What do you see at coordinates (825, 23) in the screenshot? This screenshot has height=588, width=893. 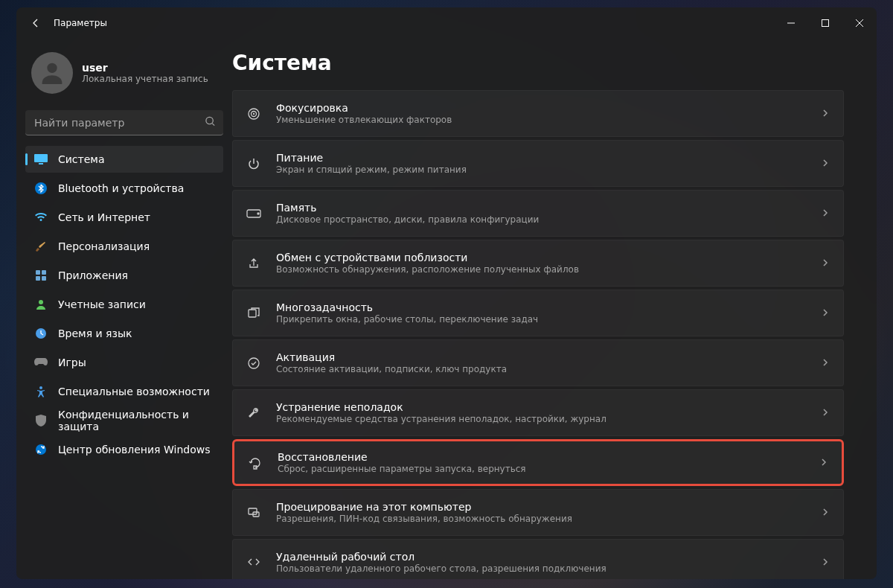 I see `window-controls` at bounding box center [825, 23].